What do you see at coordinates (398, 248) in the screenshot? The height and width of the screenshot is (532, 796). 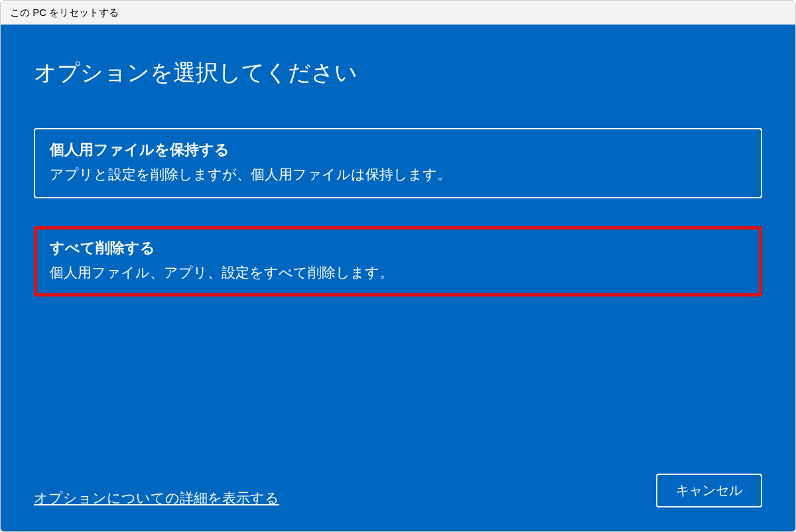 I see `option-remove-everything-title: すべて削除する` at bounding box center [398, 248].